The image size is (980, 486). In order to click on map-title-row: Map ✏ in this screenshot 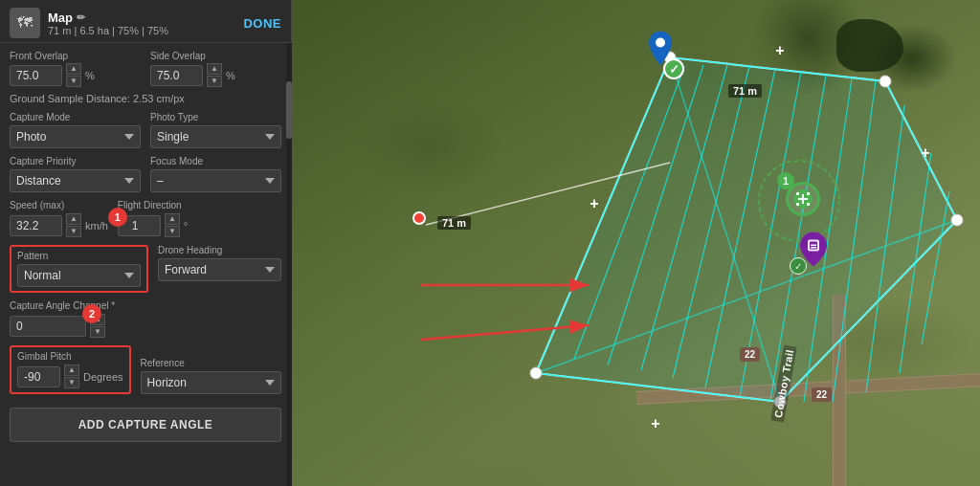, I will do `click(108, 17)`.